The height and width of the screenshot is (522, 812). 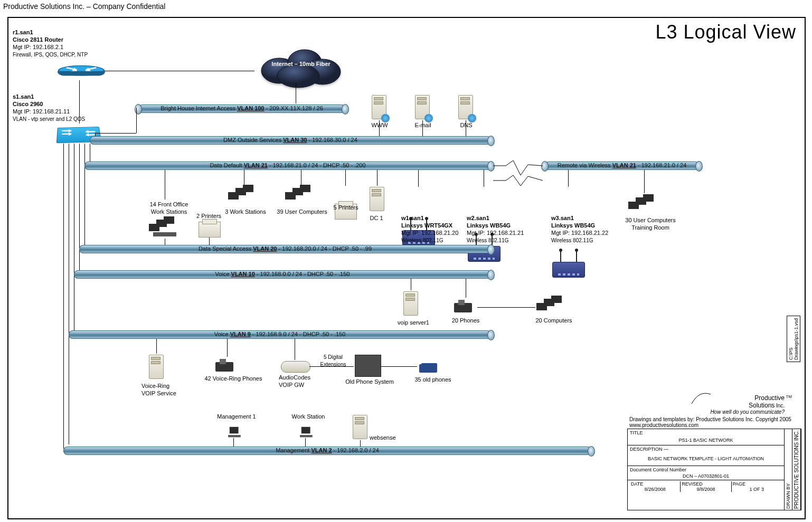 I want to click on ac-to-old, so click(x=332, y=366).